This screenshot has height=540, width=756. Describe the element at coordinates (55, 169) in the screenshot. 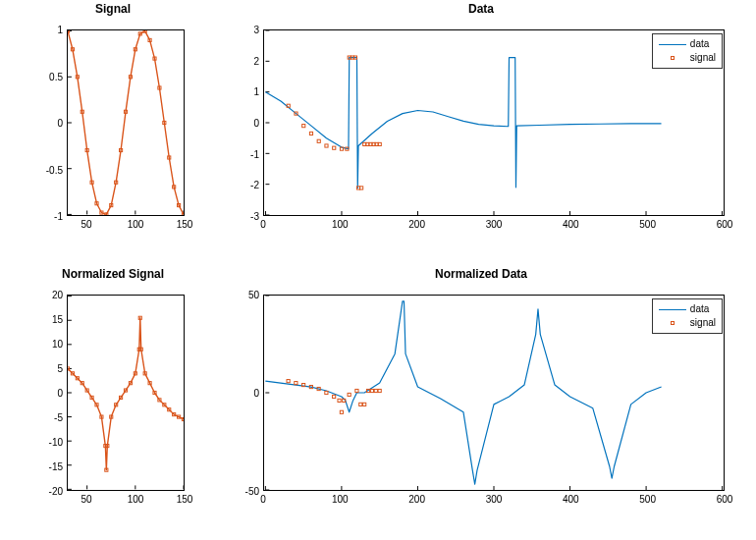

I see `ytick-label: -0.5` at that location.